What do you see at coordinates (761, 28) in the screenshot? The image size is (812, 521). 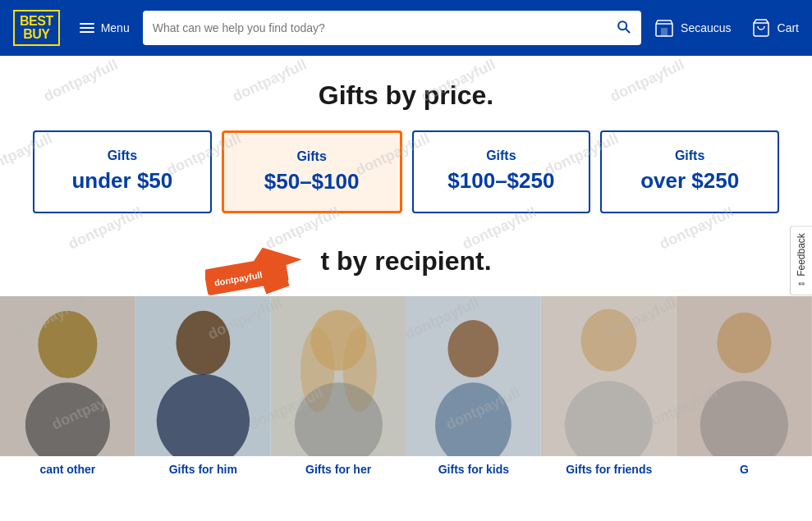 I see `cart-icon` at bounding box center [761, 28].